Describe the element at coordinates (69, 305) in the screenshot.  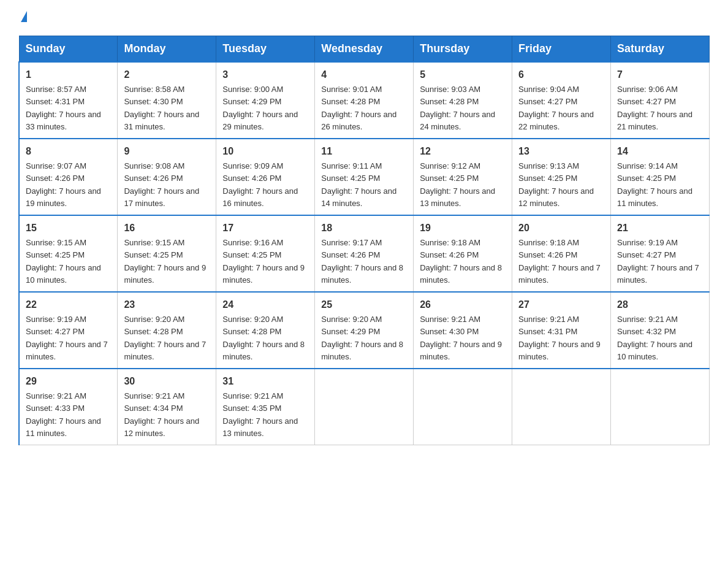
I see `day-number: 22` at that location.